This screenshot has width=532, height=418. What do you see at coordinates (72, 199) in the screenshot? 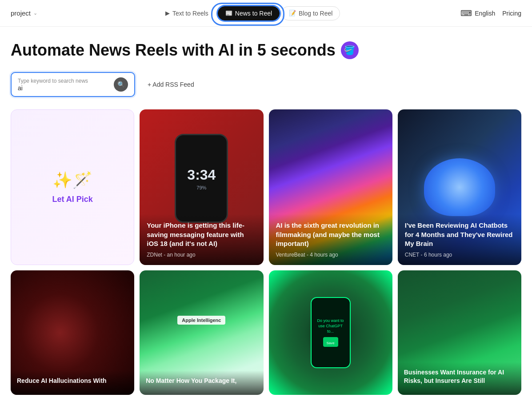
I see `ai-pick-label: Let AI Pick` at bounding box center [72, 199].